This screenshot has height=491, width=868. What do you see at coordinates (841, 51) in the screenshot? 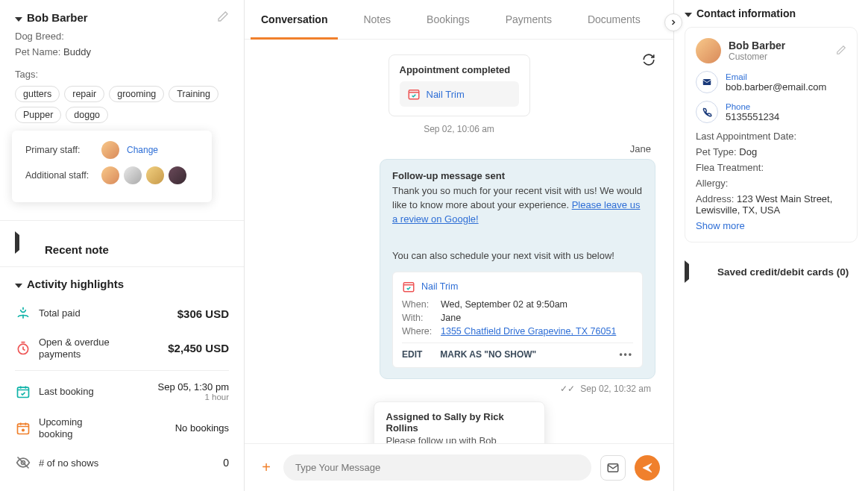
I see `edit-info-icon` at bounding box center [841, 51].